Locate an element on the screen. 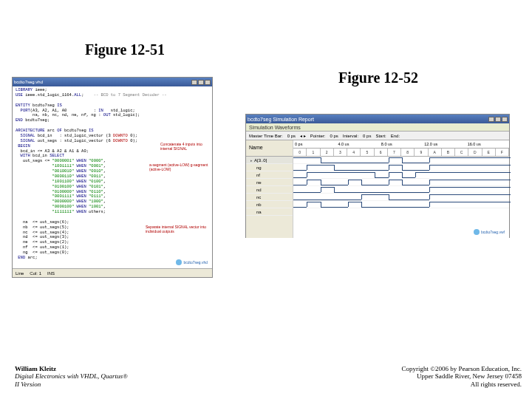 The width and height of the screenshot is (532, 399). bus-value-cell: A is located at coordinates (435, 152).